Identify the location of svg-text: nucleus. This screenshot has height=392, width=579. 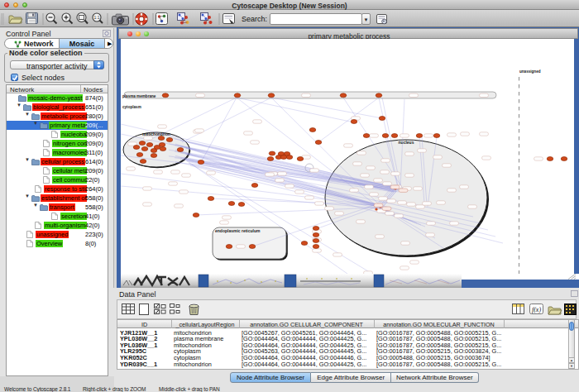
(407, 142).